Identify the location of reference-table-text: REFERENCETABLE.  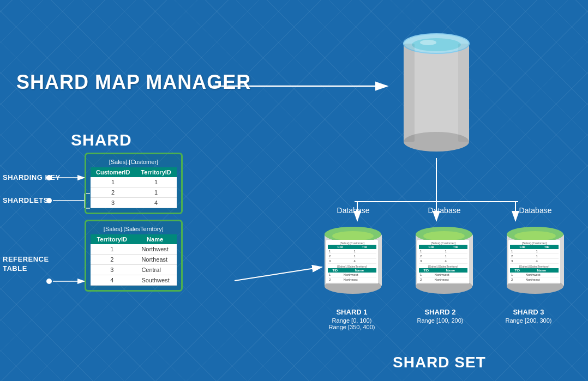
(26, 264).